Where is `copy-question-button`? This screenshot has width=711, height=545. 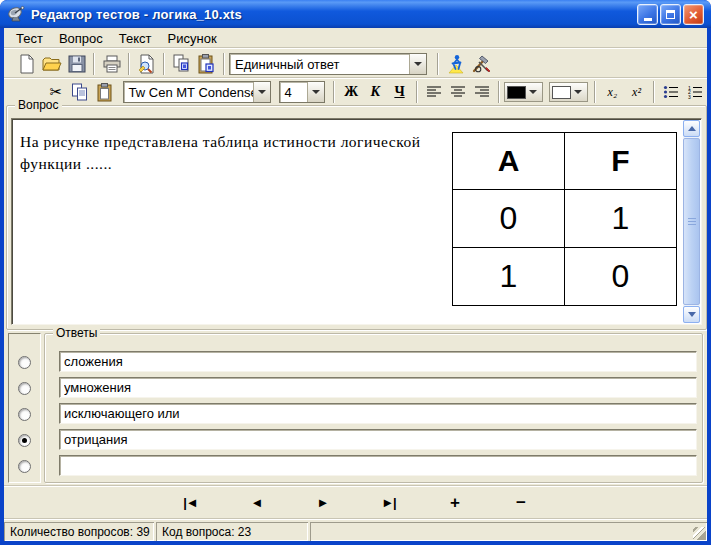
copy-question-button is located at coordinates (182, 64).